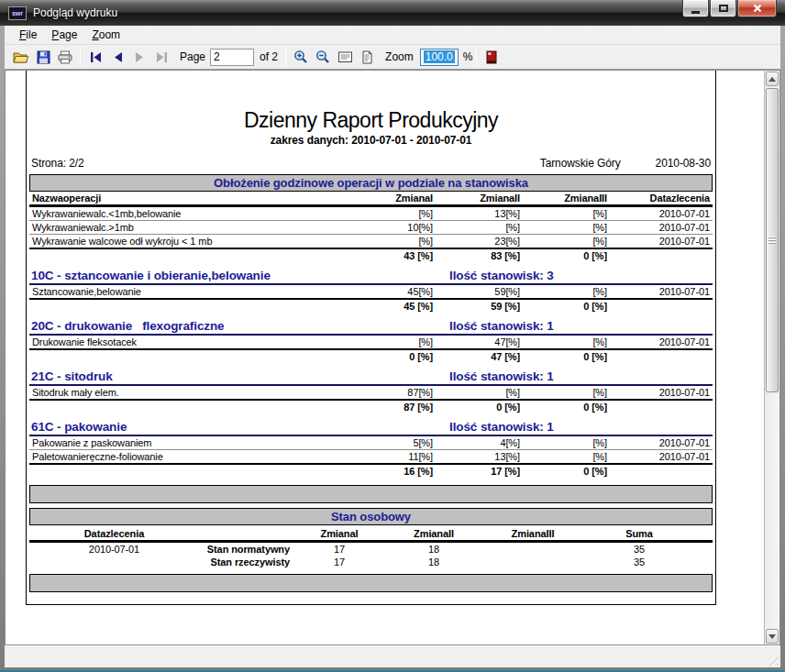 This screenshot has width=785, height=672. I want to click on menu-page: Page, so click(64, 35).